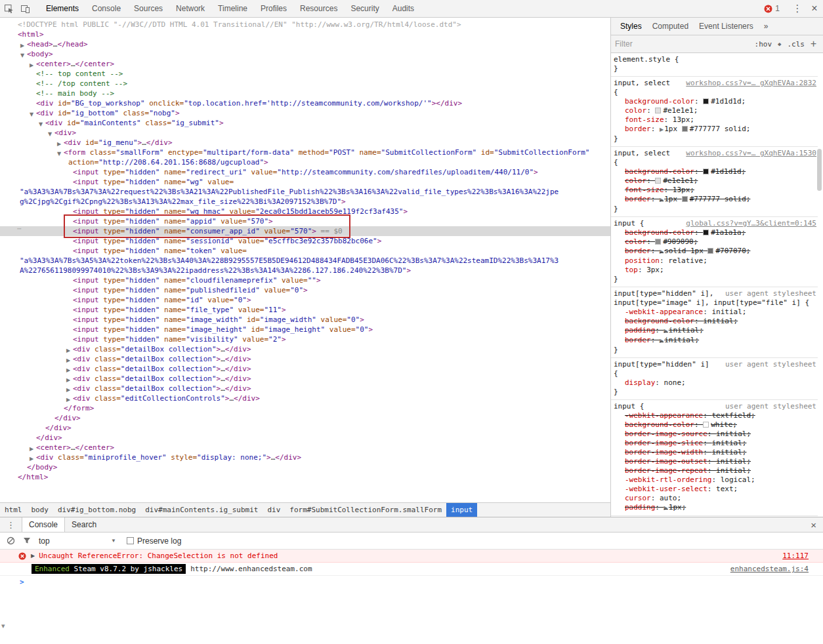 Image resolution: width=823 pixels, height=644 pixels. Describe the element at coordinates (305, 447) in the screenshot. I see `dom-tree-line: ▶<center>…</center>` at that location.